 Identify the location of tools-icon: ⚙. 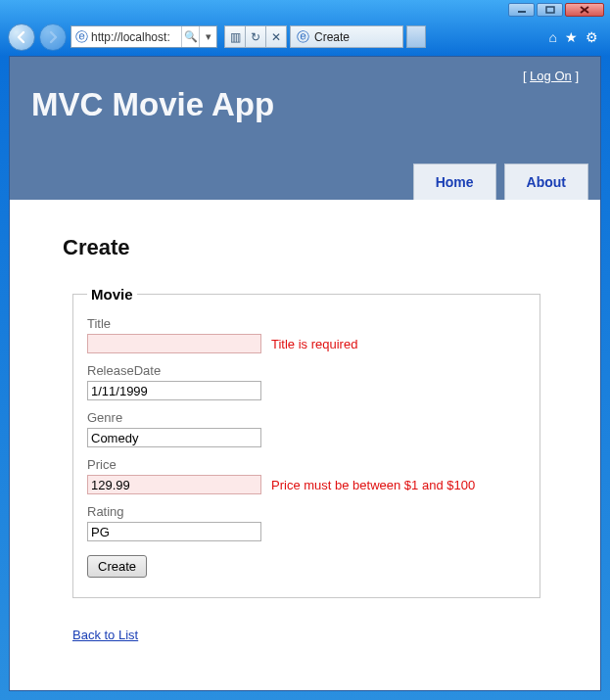
(591, 37).